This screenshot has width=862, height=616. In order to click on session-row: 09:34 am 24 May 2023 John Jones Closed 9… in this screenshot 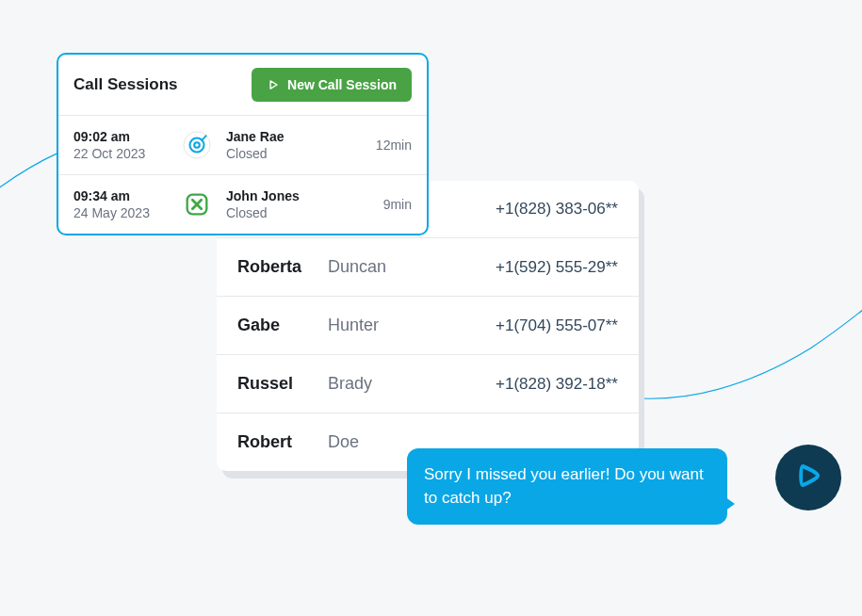, I will do `click(243, 204)`.